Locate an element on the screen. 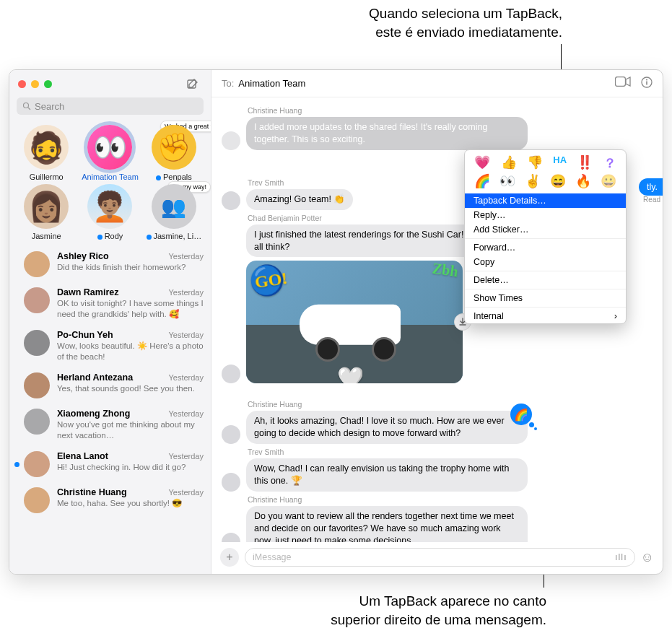  message-row: I added more updates to the shared files… is located at coordinates (436, 134).